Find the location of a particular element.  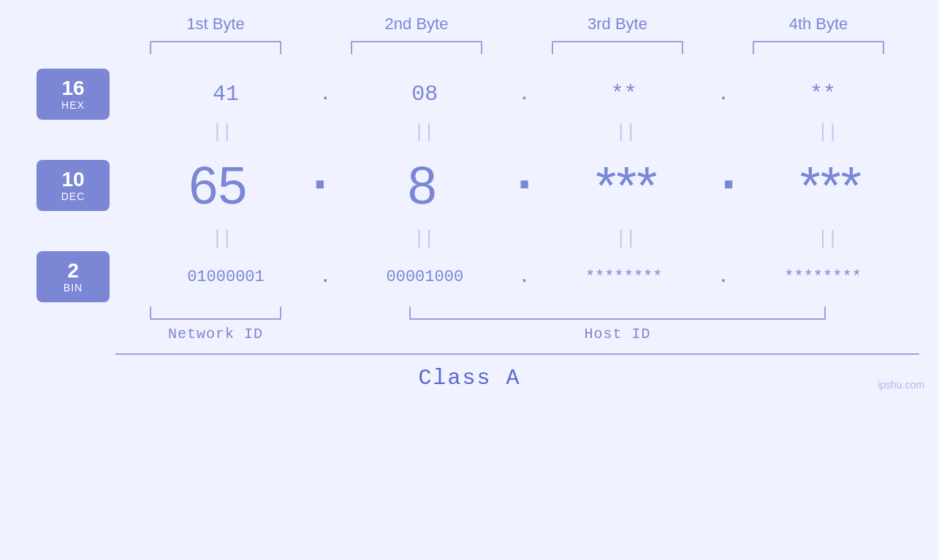

host-bracket is located at coordinates (617, 313).